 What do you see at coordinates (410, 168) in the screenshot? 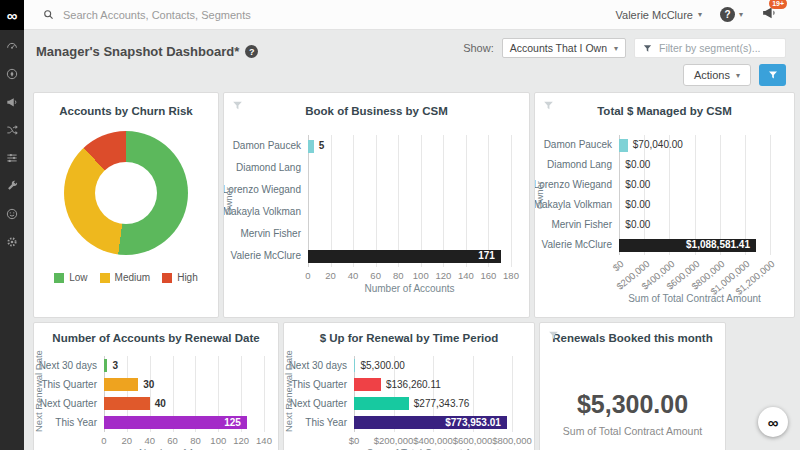
I see `bar-row: Diamond Lang` at bounding box center [410, 168].